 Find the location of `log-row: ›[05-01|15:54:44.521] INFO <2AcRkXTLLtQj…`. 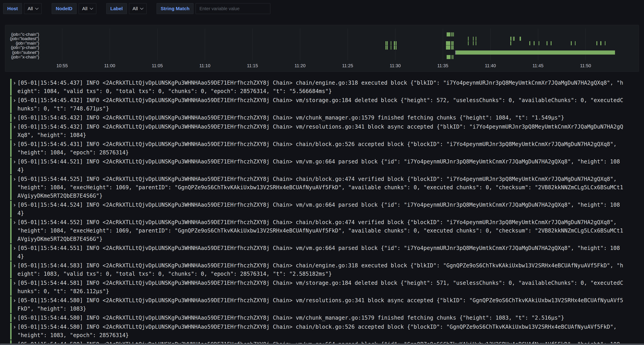

log-row: ›[05-01|15:54:44.521] INFO <2AcRkXTLLtQj… is located at coordinates (326, 166).